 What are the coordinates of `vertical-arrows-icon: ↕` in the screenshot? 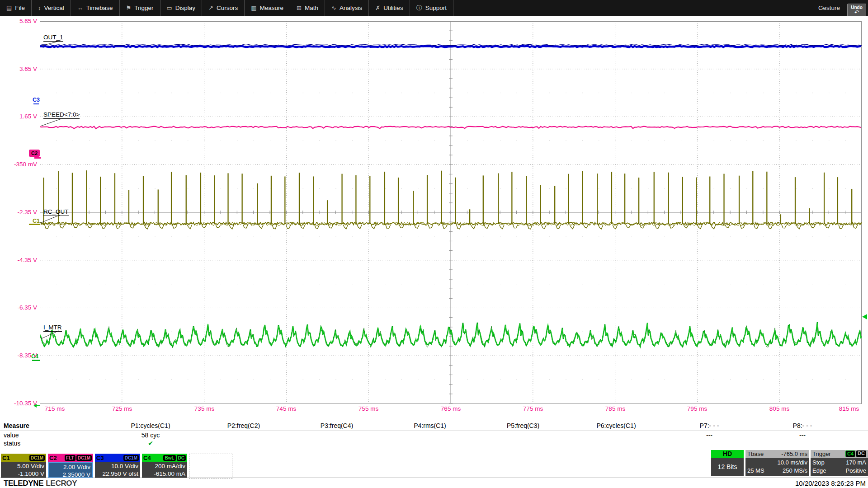 It's located at (40, 8).